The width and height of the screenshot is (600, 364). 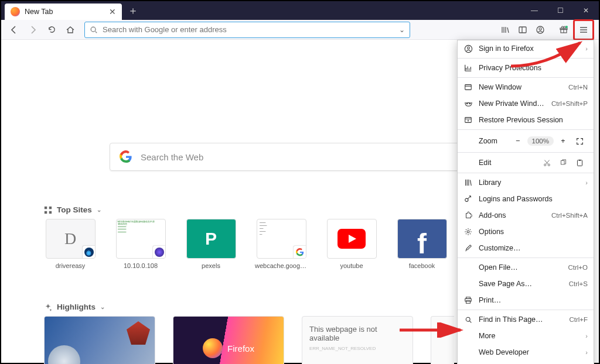 I want to click on back-button, so click(x=14, y=30).